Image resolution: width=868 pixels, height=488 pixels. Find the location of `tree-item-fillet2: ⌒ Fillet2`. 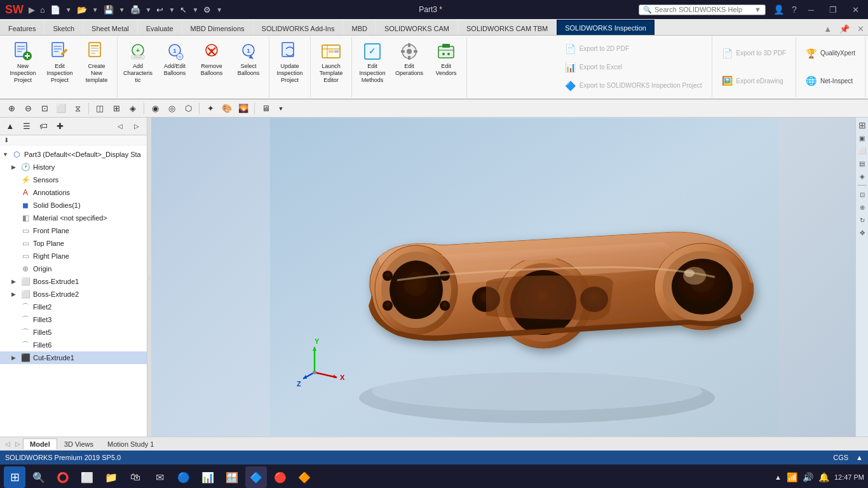

tree-item-fillet2: ⌒ Fillet2 is located at coordinates (74, 307).